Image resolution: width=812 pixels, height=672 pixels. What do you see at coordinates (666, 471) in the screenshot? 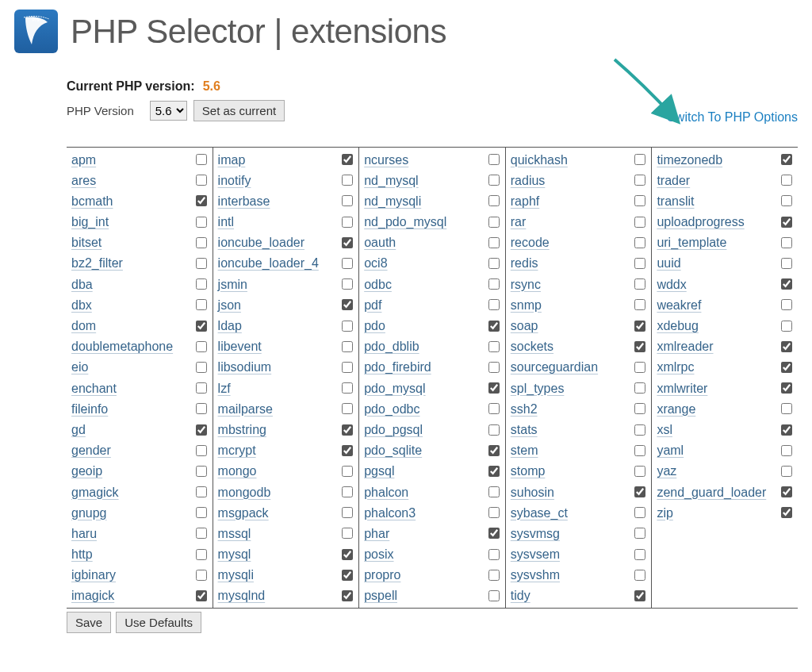
I see `extension-name-yaz: yaz` at bounding box center [666, 471].